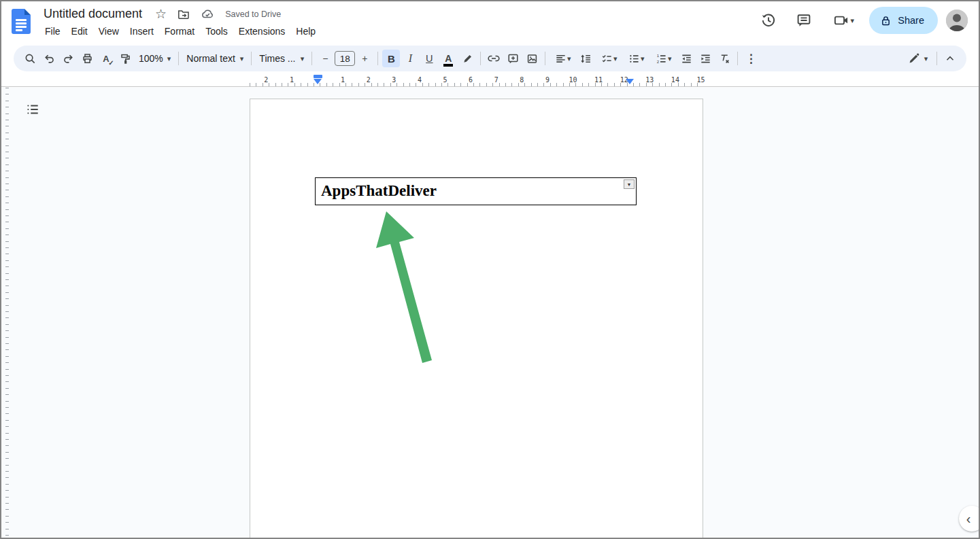 The width and height of the screenshot is (980, 539). Describe the element at coordinates (586, 58) in the screenshot. I see `line-spacing-button` at that location.